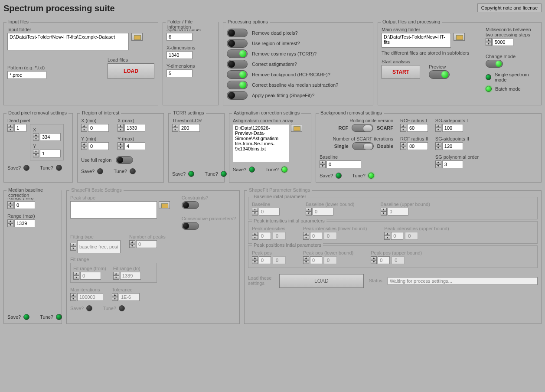  What do you see at coordinates (135, 146) in the screenshot?
I see `ymax-field` at bounding box center [135, 146].